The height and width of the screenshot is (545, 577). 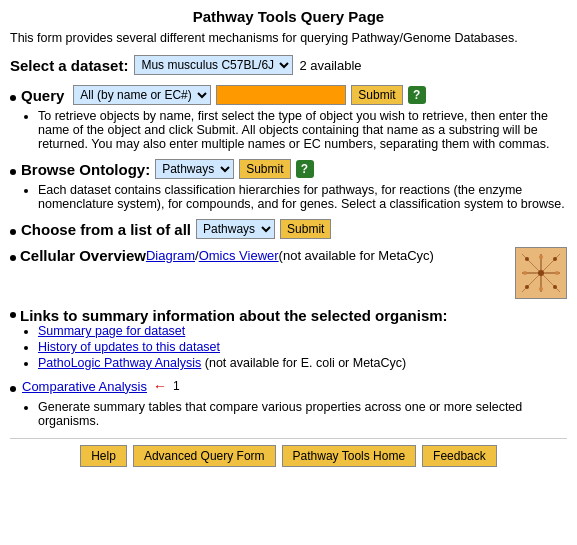 I want to click on query-type-select: All (by name or EC#), so click(x=142, y=95).